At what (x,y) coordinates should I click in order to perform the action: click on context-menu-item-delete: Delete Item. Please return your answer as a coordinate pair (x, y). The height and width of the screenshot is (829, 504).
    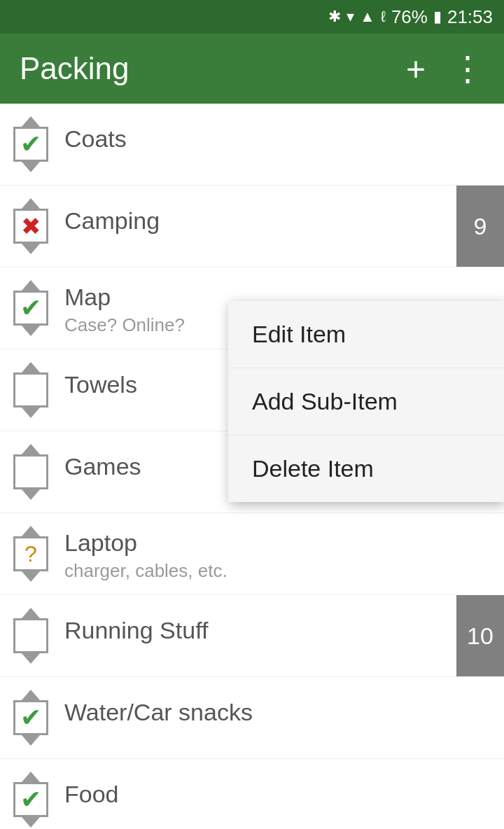
    Looking at the image, I should click on (366, 469).